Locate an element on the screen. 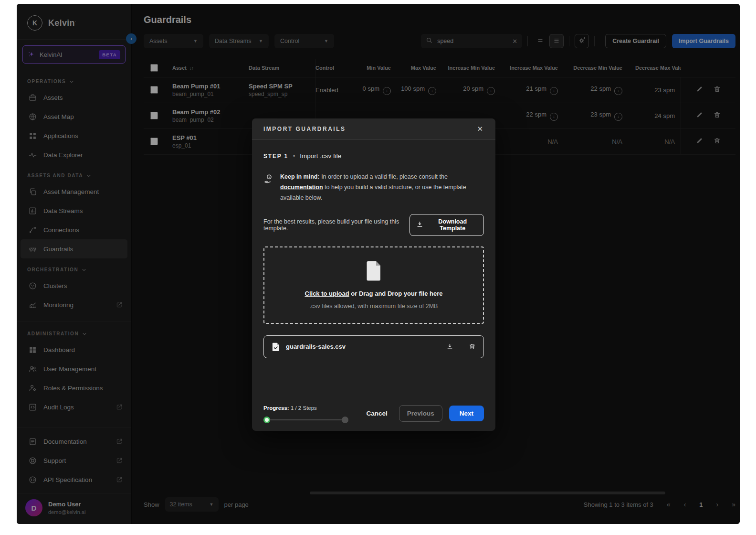 This screenshot has width=756, height=535. file-page-icon is located at coordinates (374, 272).